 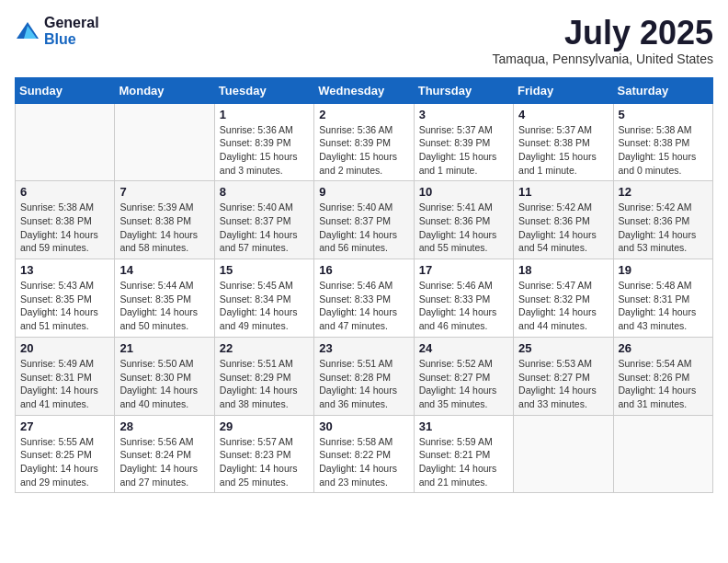 I want to click on day-number: 29, so click(x=265, y=427).